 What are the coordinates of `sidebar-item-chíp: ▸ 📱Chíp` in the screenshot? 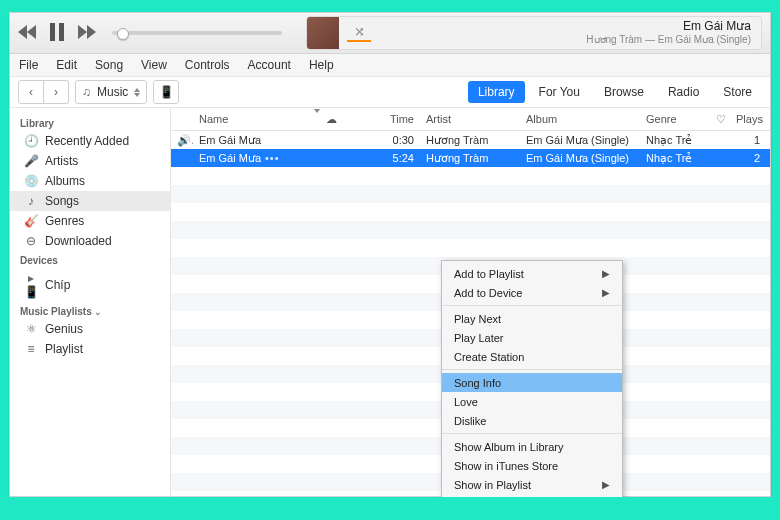 It's located at (90, 285).